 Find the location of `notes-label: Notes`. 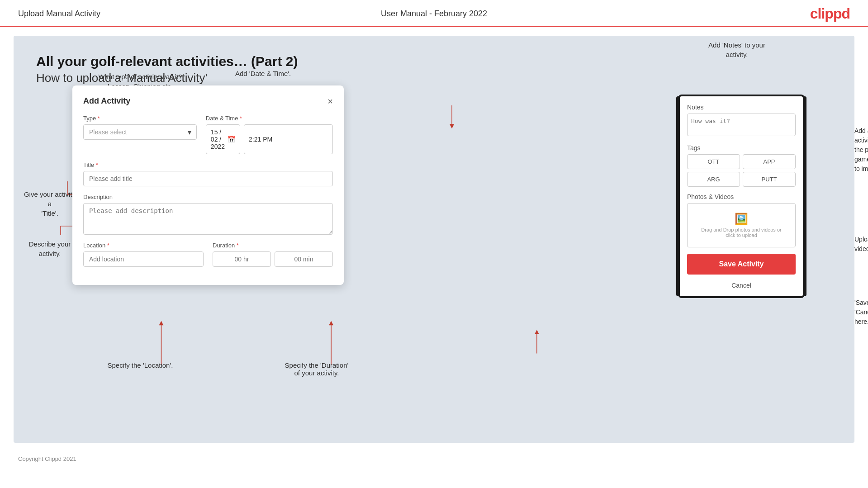

notes-label: Notes is located at coordinates (741, 107).